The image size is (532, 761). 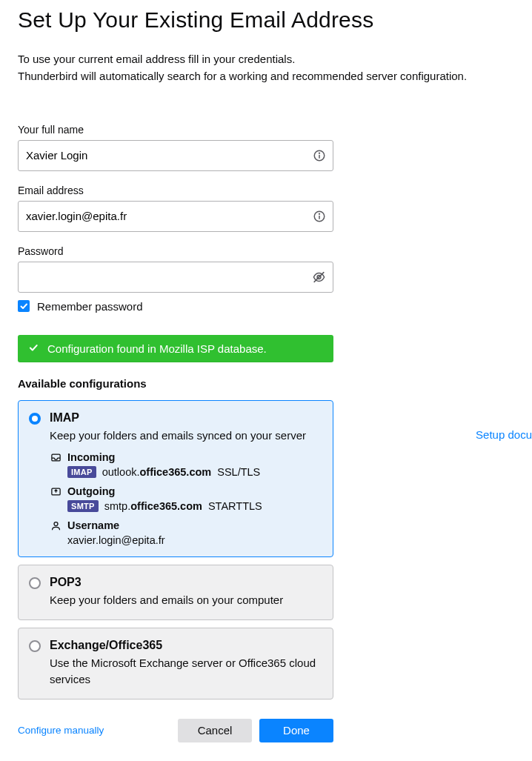 What do you see at coordinates (239, 472) in the screenshot?
I see `incoming-security: SSL/TLS` at bounding box center [239, 472].